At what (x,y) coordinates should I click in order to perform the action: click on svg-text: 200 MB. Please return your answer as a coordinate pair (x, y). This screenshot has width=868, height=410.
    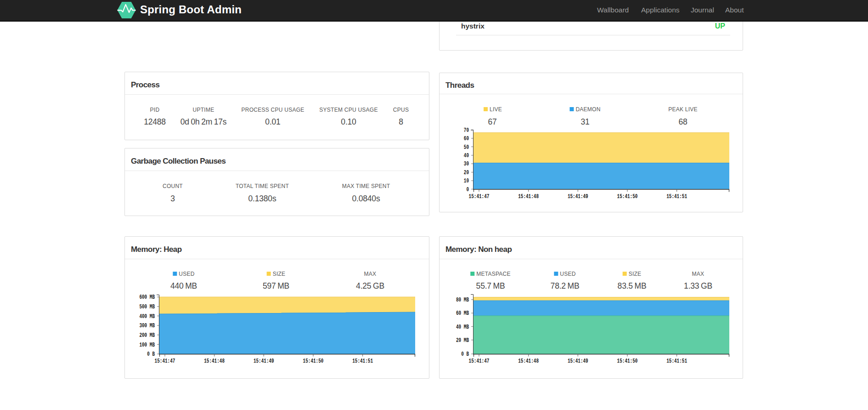
    Looking at the image, I should click on (147, 336).